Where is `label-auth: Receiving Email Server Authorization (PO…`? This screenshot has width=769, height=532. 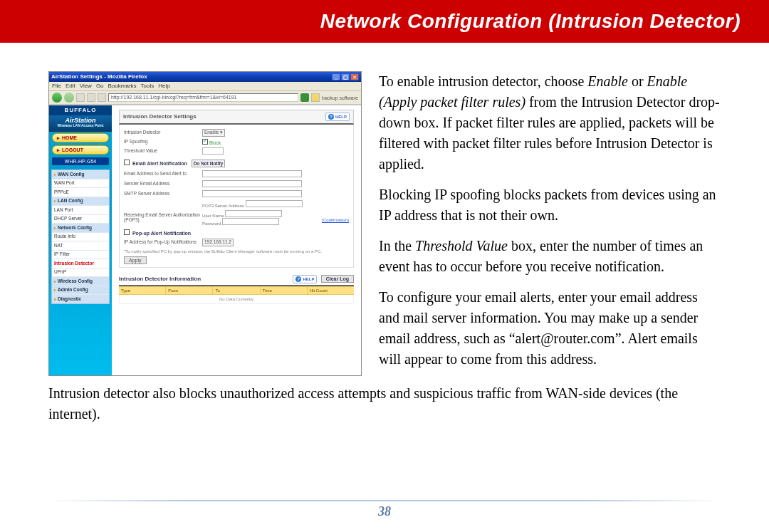 label-auth: Receiving Email Server Authorization (PO… is located at coordinates (163, 218).